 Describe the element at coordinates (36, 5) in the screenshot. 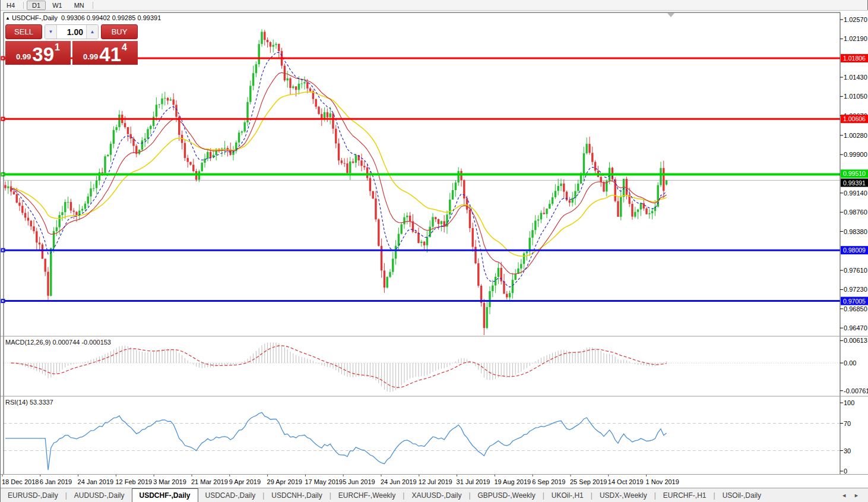

I see `timeframe-button-d1: D1` at that location.